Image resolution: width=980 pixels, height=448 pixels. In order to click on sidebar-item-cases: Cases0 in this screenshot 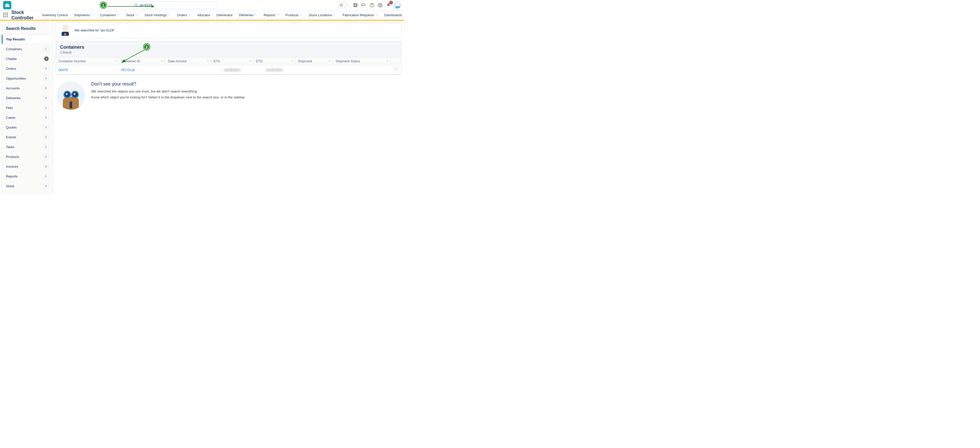, I will do `click(27, 118)`.